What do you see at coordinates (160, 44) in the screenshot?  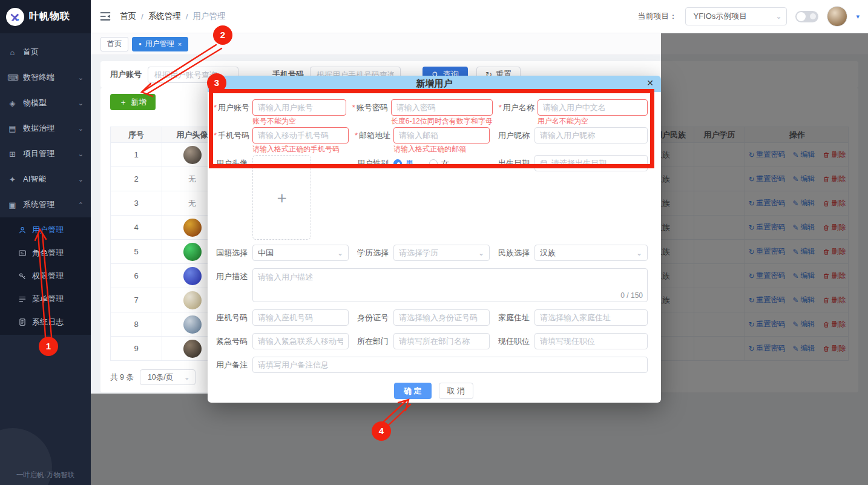 I see `tab-user-management: ● 用户管理 ×` at bounding box center [160, 44].